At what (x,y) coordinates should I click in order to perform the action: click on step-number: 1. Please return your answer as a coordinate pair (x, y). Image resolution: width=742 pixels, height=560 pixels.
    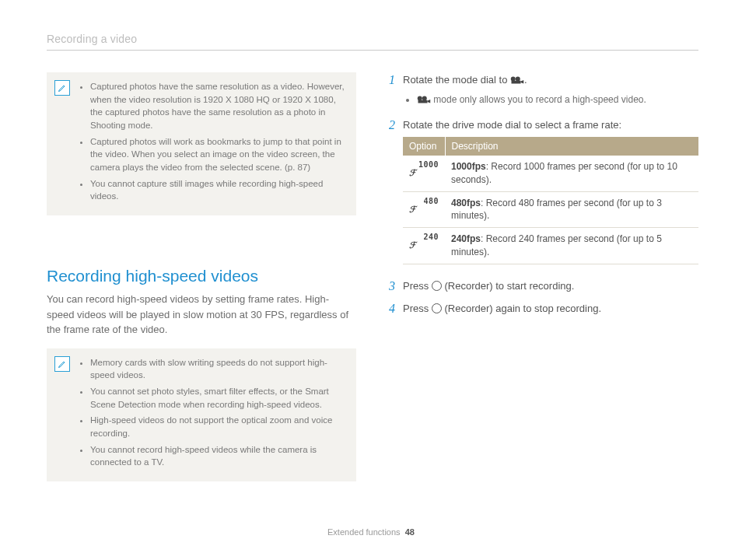
    Looking at the image, I should click on (396, 91).